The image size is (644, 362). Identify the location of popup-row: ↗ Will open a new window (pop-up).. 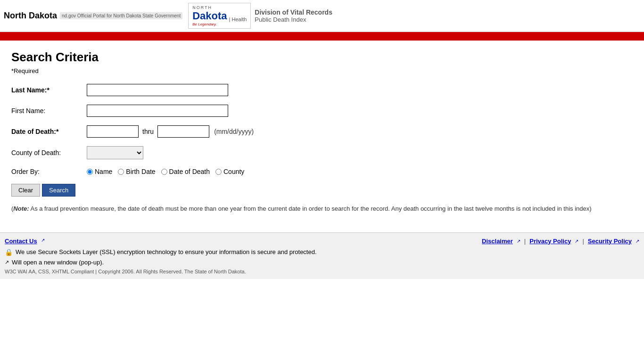
(322, 262).